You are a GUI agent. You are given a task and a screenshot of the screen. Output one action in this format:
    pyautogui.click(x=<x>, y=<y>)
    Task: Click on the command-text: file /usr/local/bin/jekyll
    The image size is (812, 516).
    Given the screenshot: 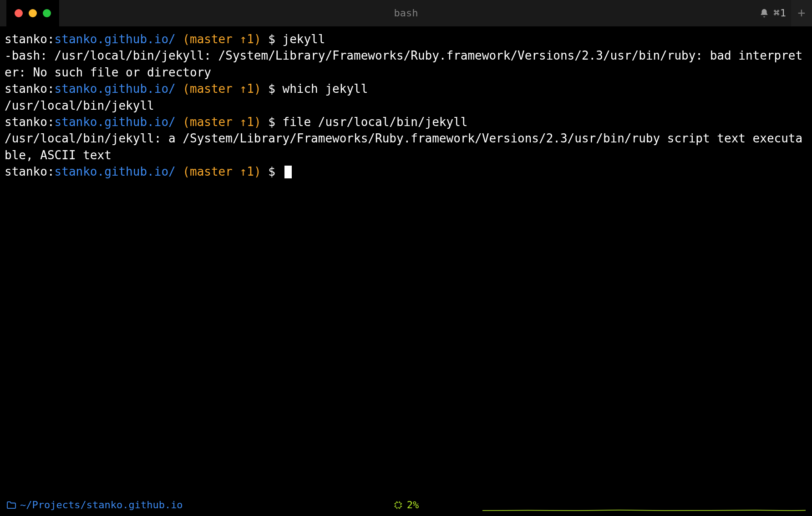 What is the action you would take?
    pyautogui.click(x=375, y=122)
    